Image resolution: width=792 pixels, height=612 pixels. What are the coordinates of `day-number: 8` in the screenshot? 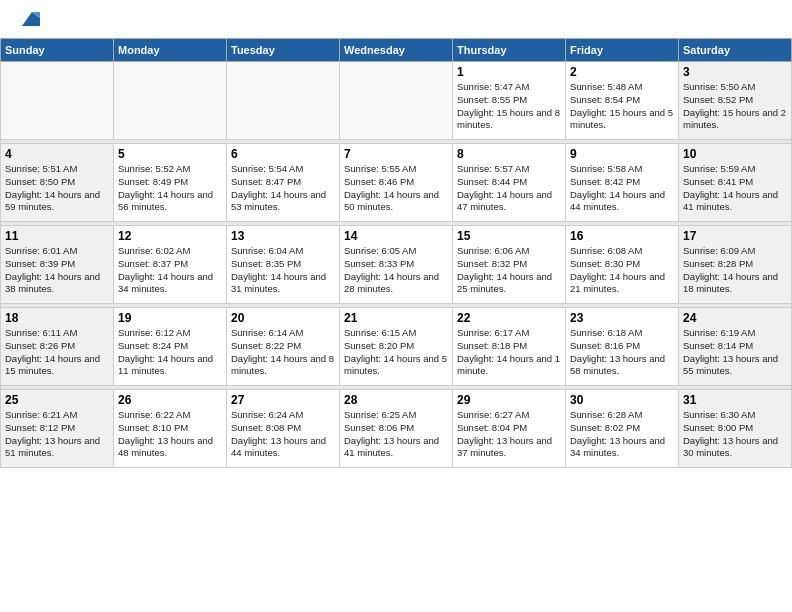 It's located at (509, 154).